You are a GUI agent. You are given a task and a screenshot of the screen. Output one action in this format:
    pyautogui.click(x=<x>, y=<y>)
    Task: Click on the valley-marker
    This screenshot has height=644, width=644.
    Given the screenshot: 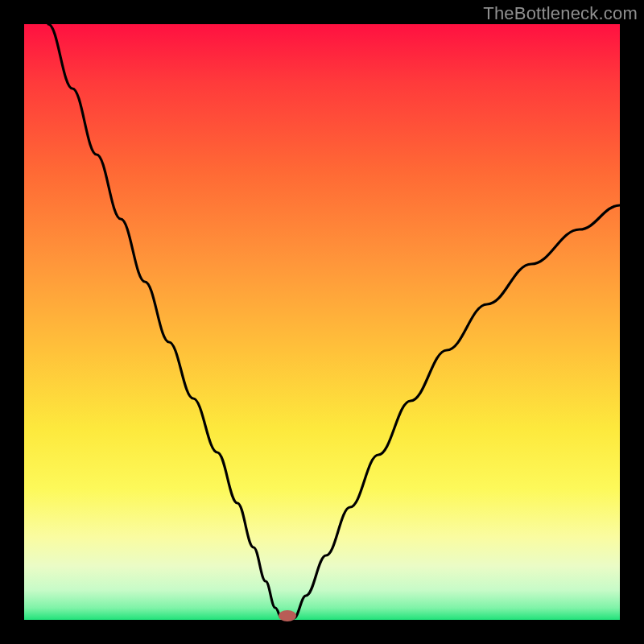 What is the action you would take?
    pyautogui.click(x=287, y=616)
    